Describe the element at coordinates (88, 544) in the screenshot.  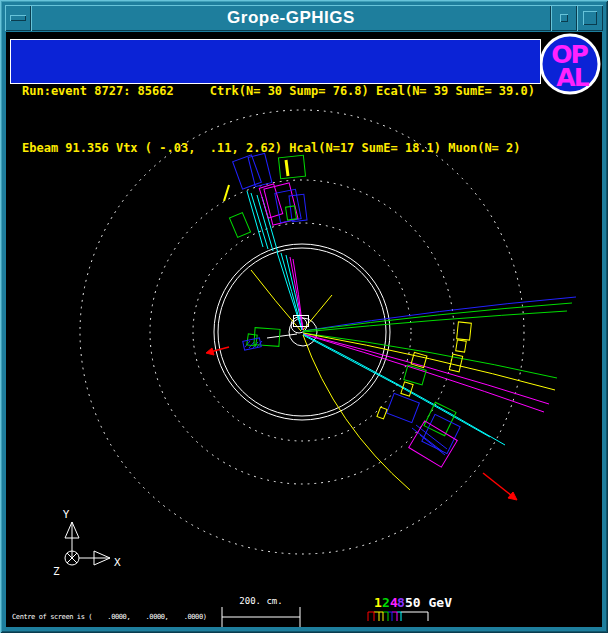
I see `axes-widget` at that location.